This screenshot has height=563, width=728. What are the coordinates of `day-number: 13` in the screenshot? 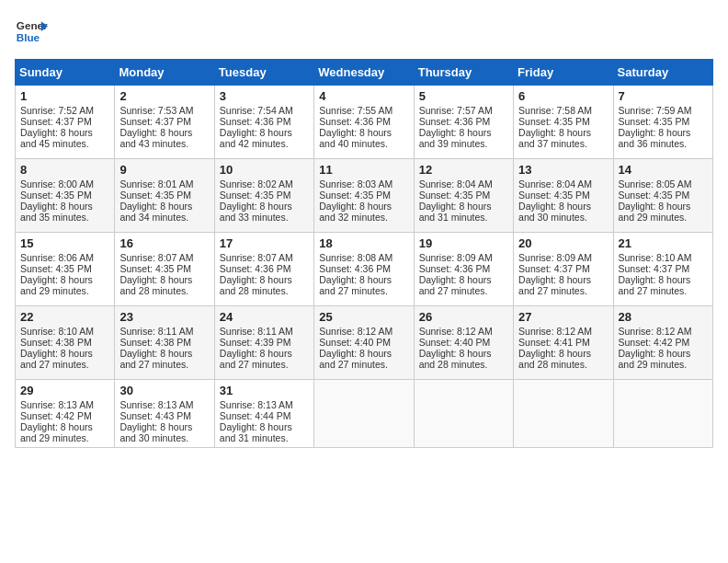 It's located at (563, 169).